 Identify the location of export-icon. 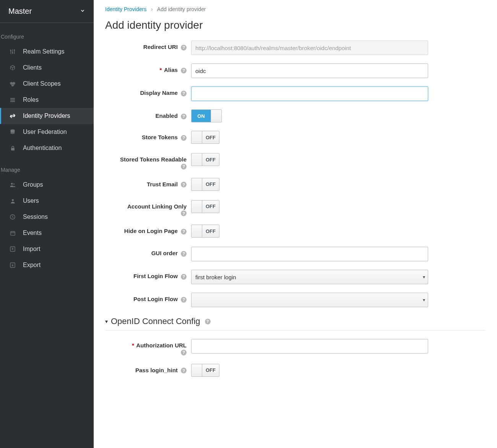
(13, 265).